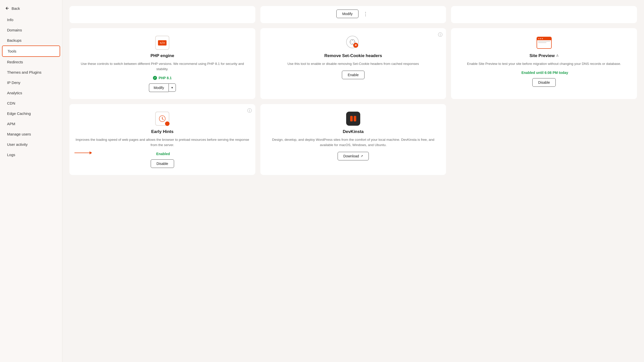 The image size is (644, 362). I want to click on php-file-icon: </>, so click(162, 43).